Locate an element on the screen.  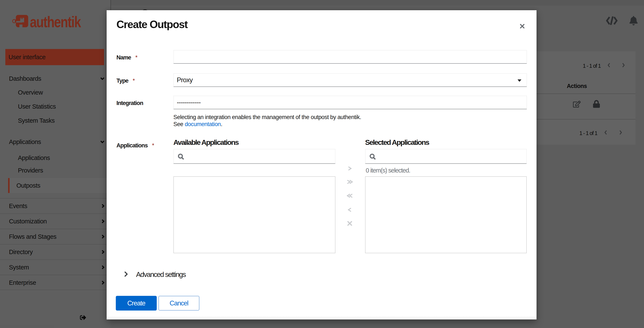
svg-text: authentik is located at coordinates (56, 21).